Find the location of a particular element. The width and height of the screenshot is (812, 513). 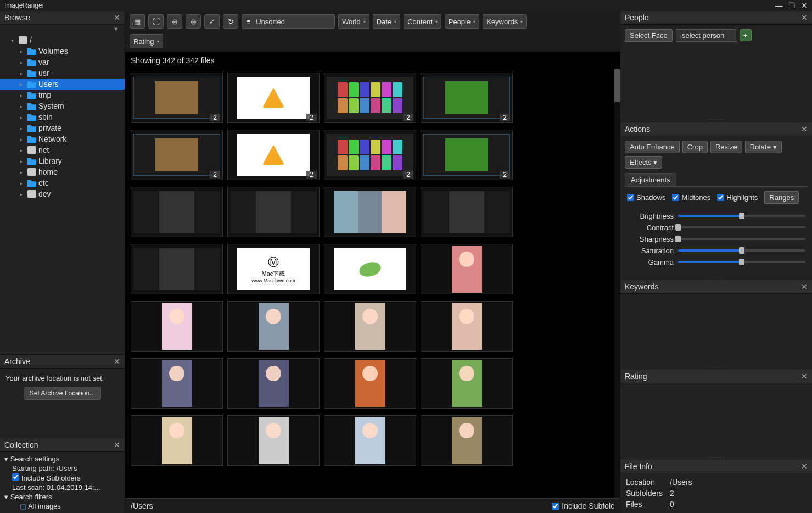

grid-view-button: ▦ is located at coordinates (137, 21).